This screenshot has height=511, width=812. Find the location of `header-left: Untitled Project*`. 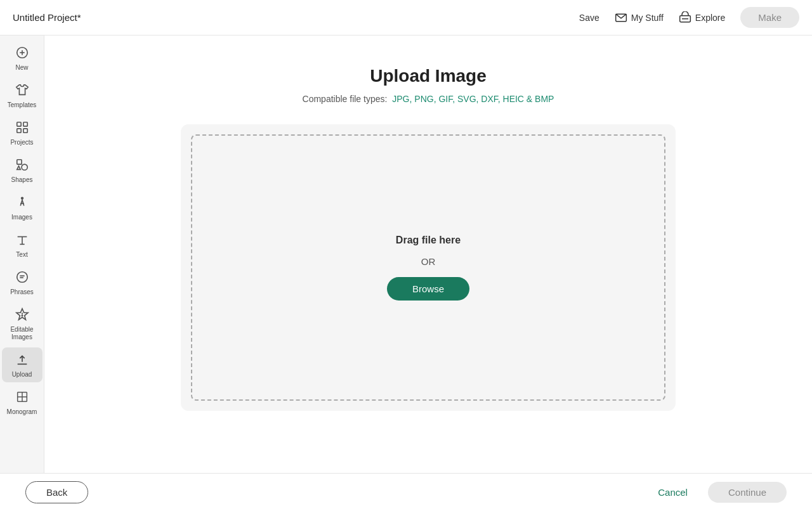

header-left: Untitled Project* is located at coordinates (47, 18).